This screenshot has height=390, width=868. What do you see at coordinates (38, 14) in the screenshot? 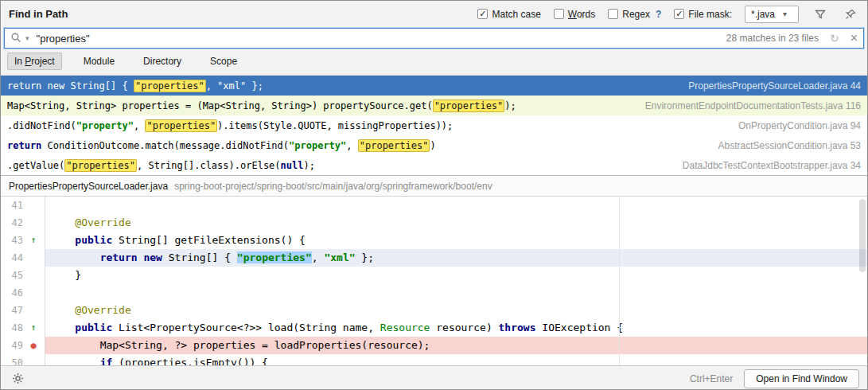
I see `dialog-title: Find in Path` at bounding box center [38, 14].